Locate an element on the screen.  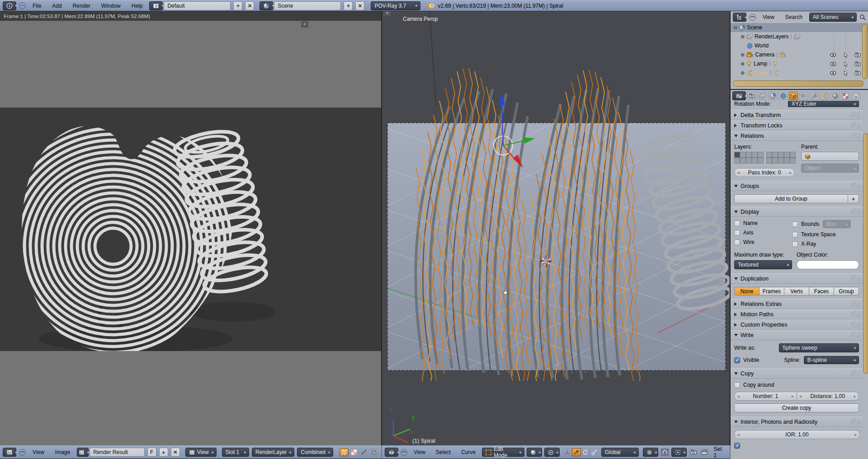
pivot-point-select is located at coordinates (552, 452).